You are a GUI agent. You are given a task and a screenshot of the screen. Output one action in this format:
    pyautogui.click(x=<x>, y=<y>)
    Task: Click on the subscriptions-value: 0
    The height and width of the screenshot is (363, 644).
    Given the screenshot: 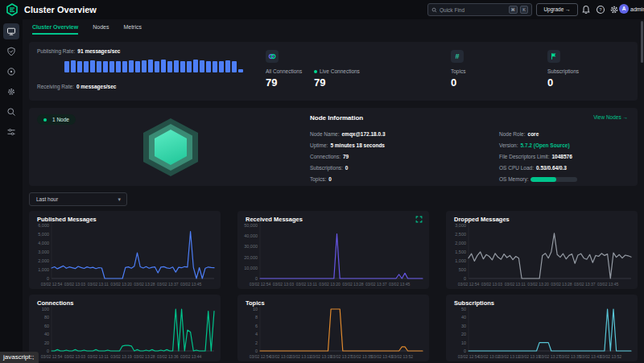 What is the action you would take?
    pyautogui.click(x=564, y=82)
    